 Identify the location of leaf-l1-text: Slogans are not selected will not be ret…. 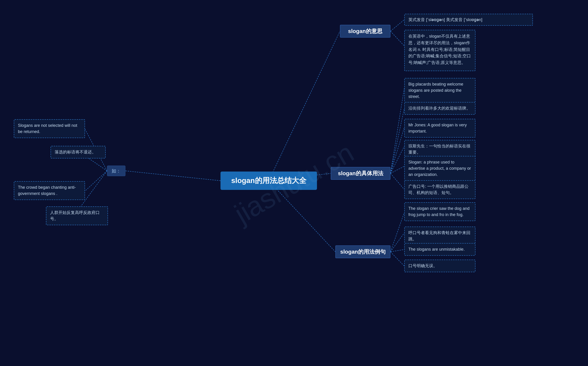
(48, 129).